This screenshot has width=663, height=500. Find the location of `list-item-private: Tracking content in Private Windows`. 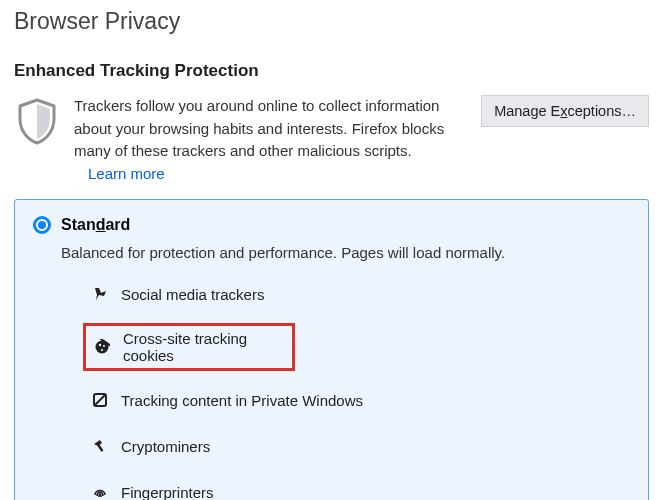

list-item-private: Tracking content in Private Windows is located at coordinates (358, 400).